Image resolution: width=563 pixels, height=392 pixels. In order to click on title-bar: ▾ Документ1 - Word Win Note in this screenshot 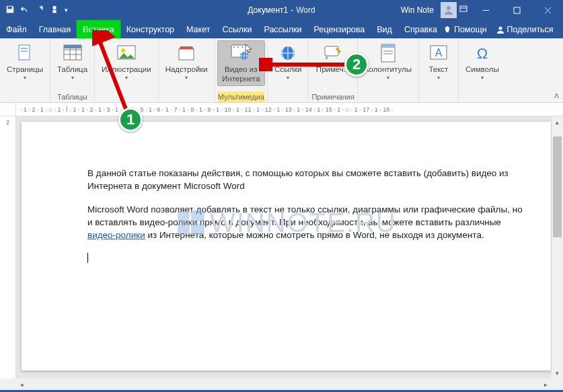, I will do `click(281, 10)`.